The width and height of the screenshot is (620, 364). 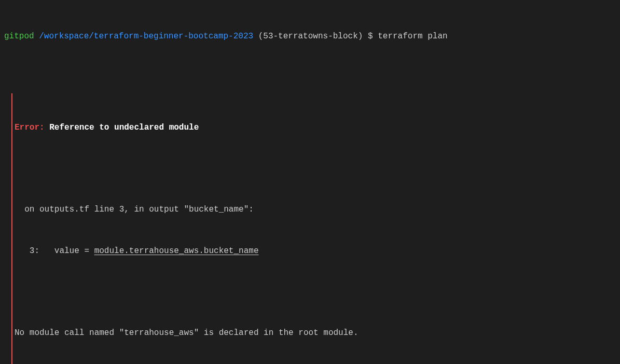 I want to click on error-title: Reference to undeclared module, so click(x=124, y=128).